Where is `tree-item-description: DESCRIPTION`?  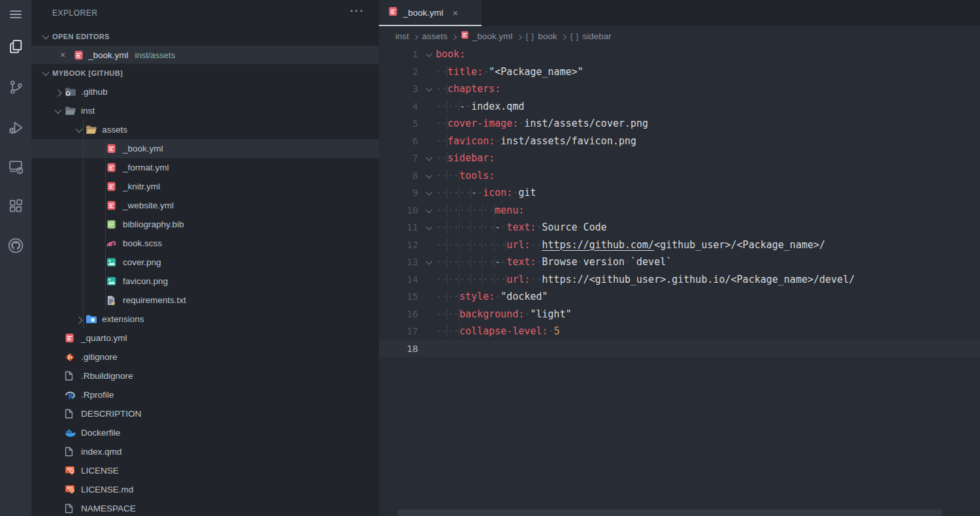 tree-item-description: DESCRIPTION is located at coordinates (205, 414).